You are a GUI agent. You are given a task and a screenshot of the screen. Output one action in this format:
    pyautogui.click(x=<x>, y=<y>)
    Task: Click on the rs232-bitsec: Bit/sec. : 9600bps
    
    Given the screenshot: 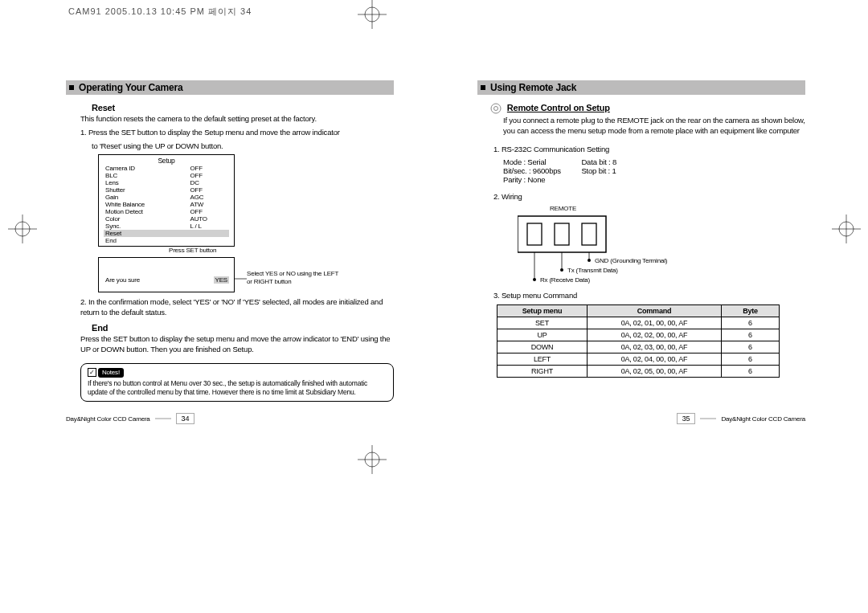 What is the action you would take?
    pyautogui.click(x=542, y=170)
    